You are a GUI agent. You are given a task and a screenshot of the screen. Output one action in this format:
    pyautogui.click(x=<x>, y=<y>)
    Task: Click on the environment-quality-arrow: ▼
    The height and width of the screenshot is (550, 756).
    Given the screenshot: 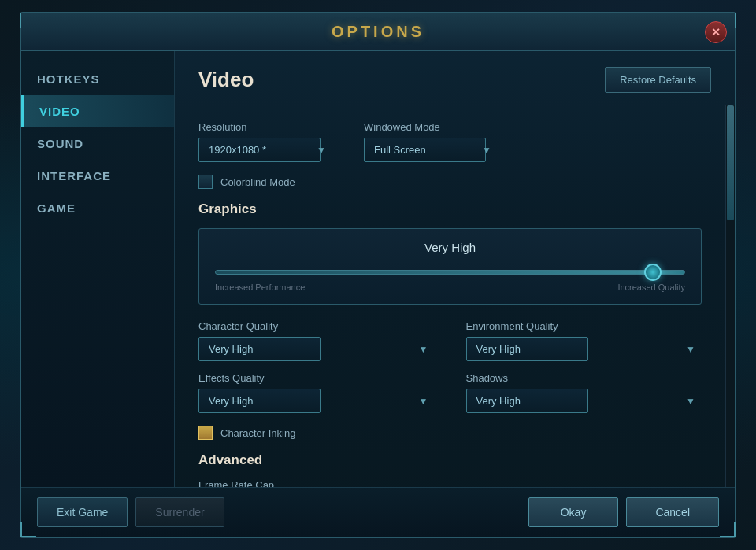 What is the action you would take?
    pyautogui.click(x=691, y=349)
    